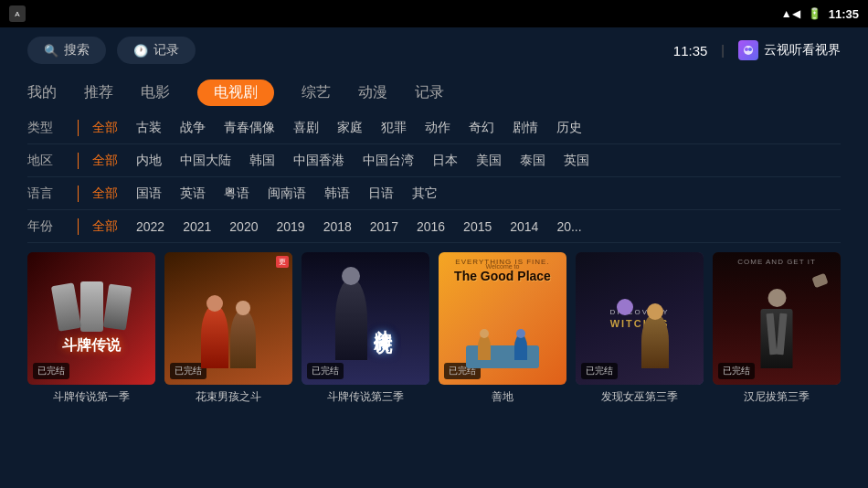  I want to click on filter-year-2021: 2021, so click(197, 227).